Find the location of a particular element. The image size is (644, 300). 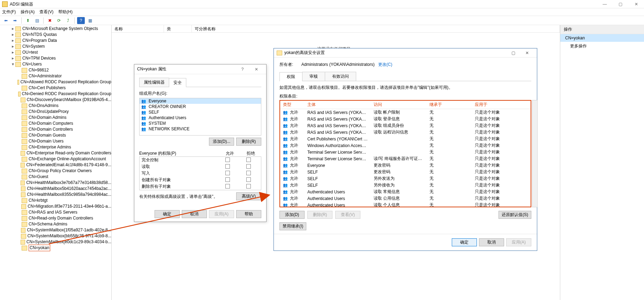

tree-item: CN=Domain Computers is located at coordinates (58, 123).